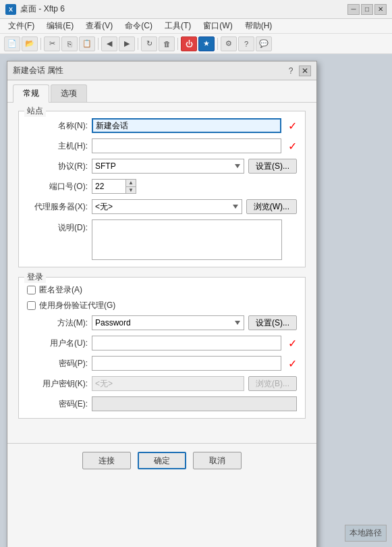  Describe the element at coordinates (57, 146) in the screenshot. I see `host-label: 主机(H):` at that location.